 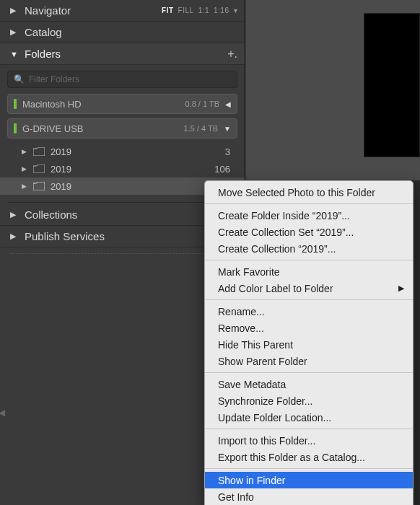 What do you see at coordinates (203, 104) in the screenshot?
I see `volume-stat: 0.8 / 1 TB` at bounding box center [203, 104].